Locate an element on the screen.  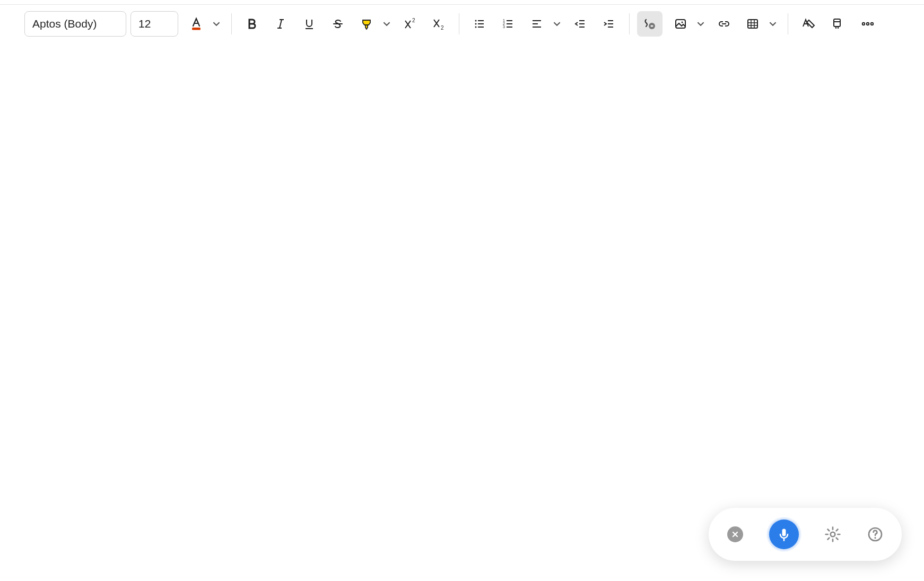
picture-icon is located at coordinates (681, 24).